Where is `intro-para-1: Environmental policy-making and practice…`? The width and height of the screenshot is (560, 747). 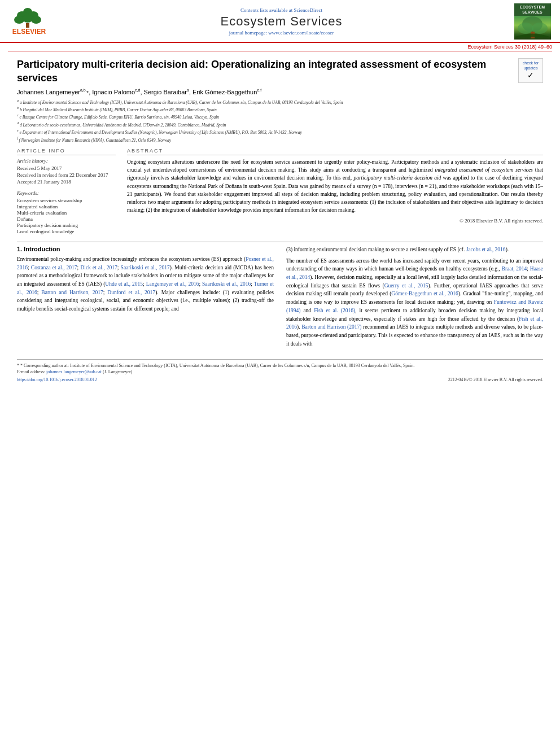 intro-para-1: Environmental policy-making and practice… is located at coordinates (146, 285).